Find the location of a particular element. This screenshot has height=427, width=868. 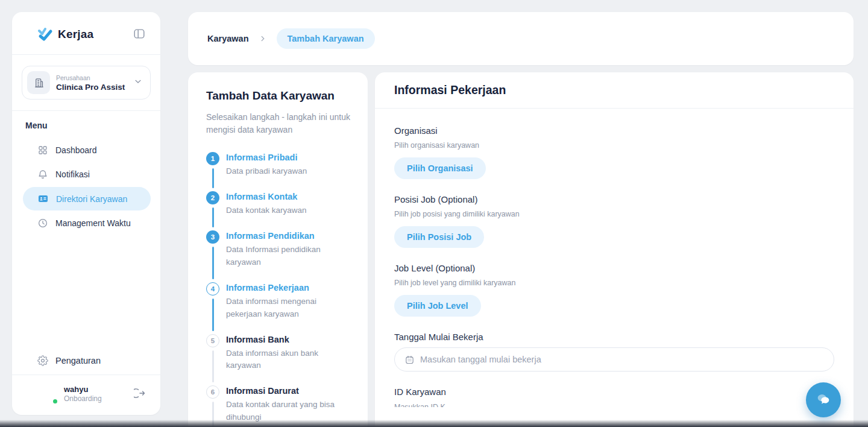

sidebar-item-management-waktu: Management Waktu is located at coordinates (88, 223).